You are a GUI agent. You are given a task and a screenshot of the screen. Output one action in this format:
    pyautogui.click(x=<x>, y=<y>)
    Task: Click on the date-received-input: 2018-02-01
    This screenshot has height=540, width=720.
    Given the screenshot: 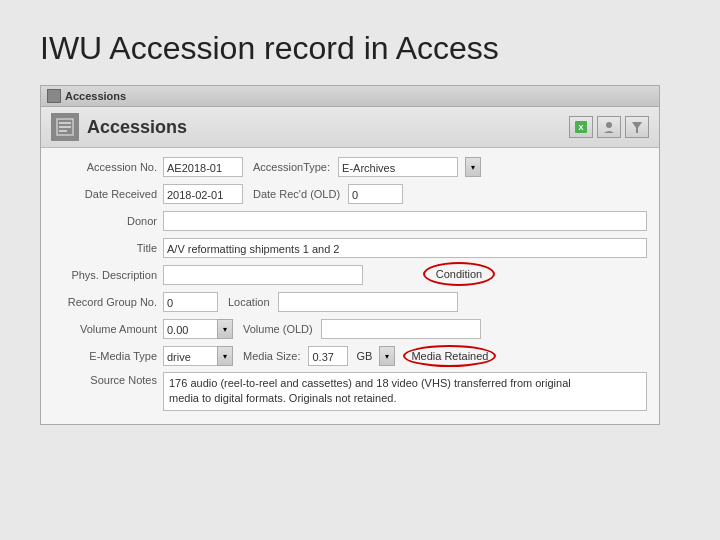 What is the action you would take?
    pyautogui.click(x=203, y=194)
    